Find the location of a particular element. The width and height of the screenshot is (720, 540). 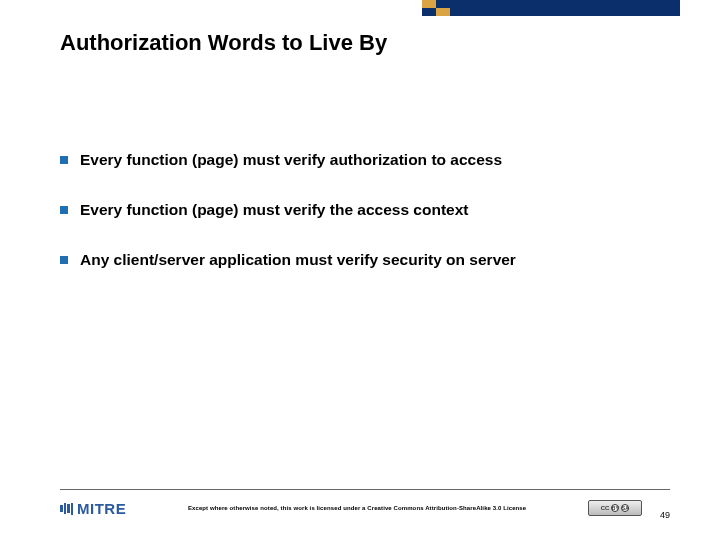

page-number: 49 is located at coordinates (665, 515).